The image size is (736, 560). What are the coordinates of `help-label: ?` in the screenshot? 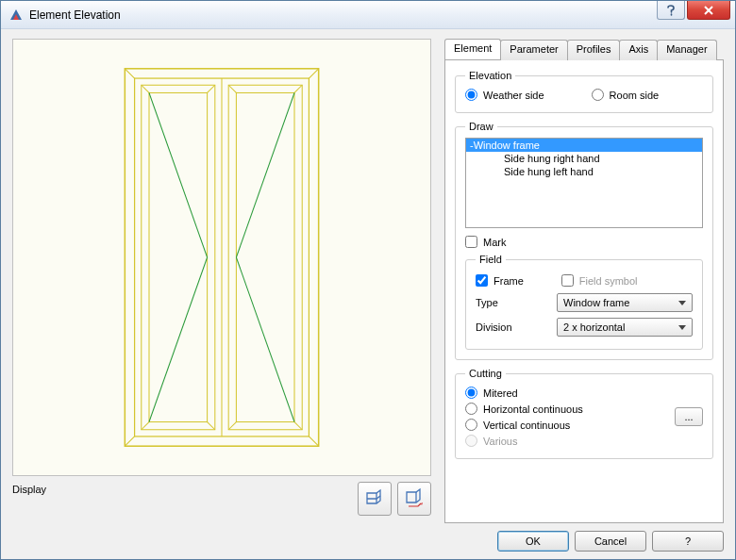 It's located at (688, 541).